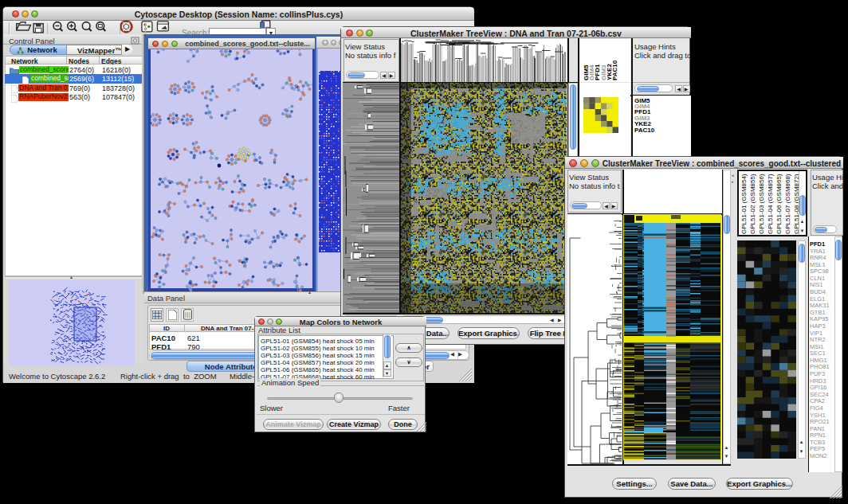 This screenshot has height=504, width=848. Describe the element at coordinates (752, 204) in the screenshot. I see `svg-text: GPL51-02 (GSM855)` at that location.